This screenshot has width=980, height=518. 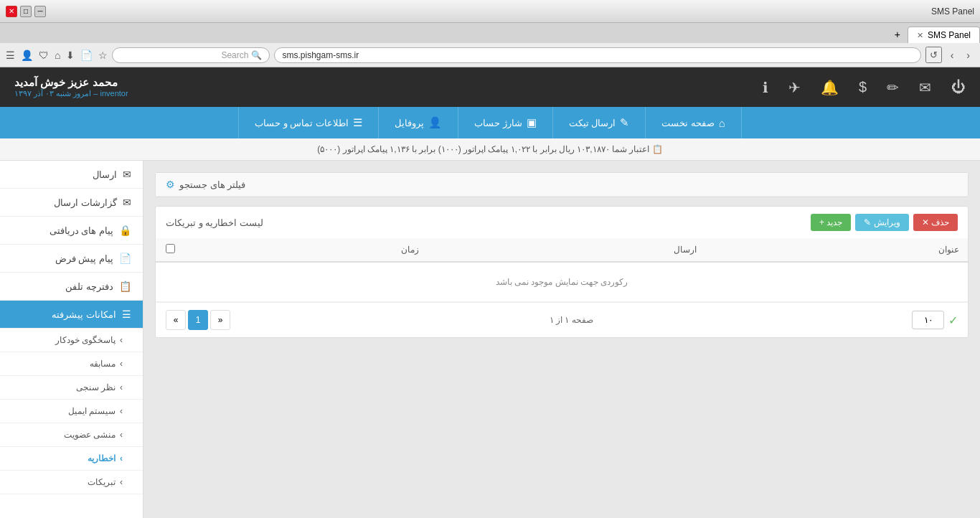 What do you see at coordinates (27, 55) in the screenshot?
I see `profile-icon: 👤` at bounding box center [27, 55].